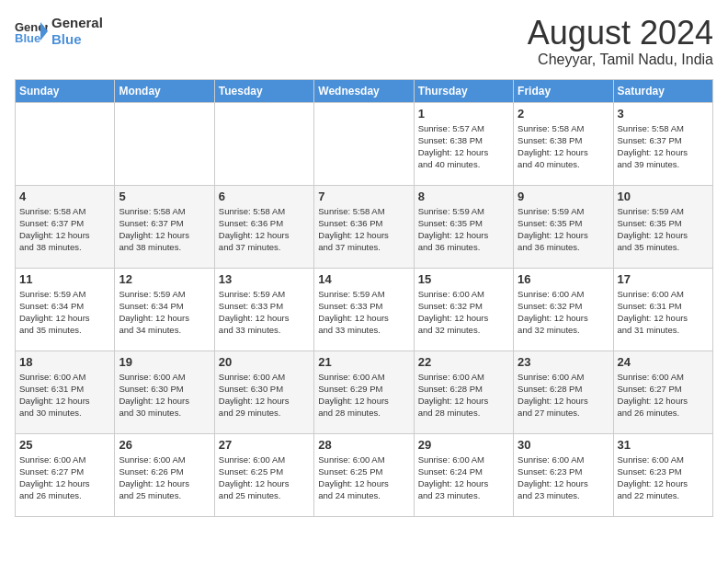 This screenshot has height=563, width=728. What do you see at coordinates (265, 280) in the screenshot?
I see `day-number: 13` at bounding box center [265, 280].